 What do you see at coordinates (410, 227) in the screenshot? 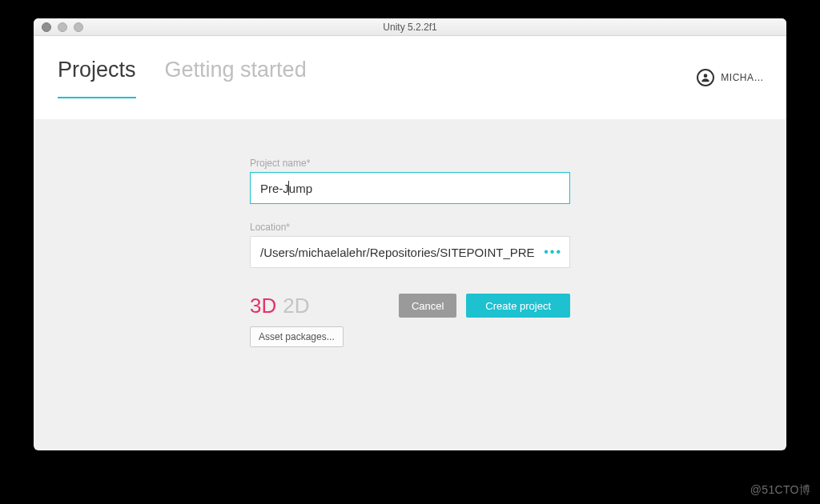
I see `location-label: Location*` at bounding box center [410, 227].